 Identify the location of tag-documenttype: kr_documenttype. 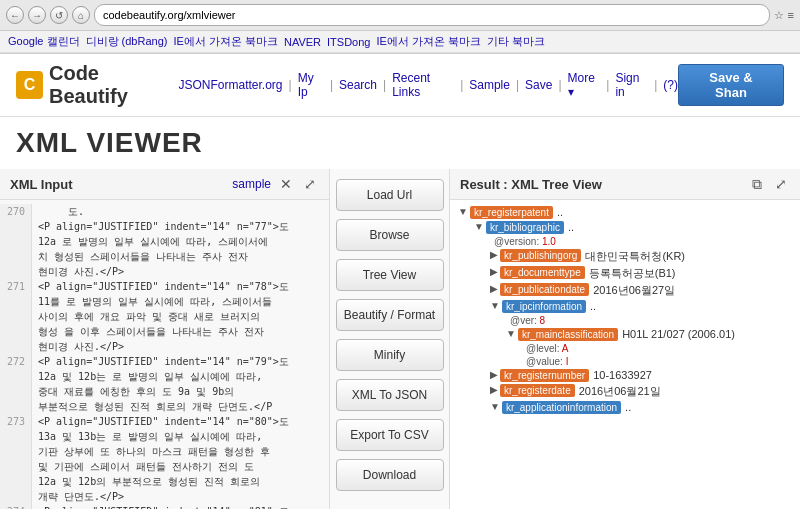
(542, 272).